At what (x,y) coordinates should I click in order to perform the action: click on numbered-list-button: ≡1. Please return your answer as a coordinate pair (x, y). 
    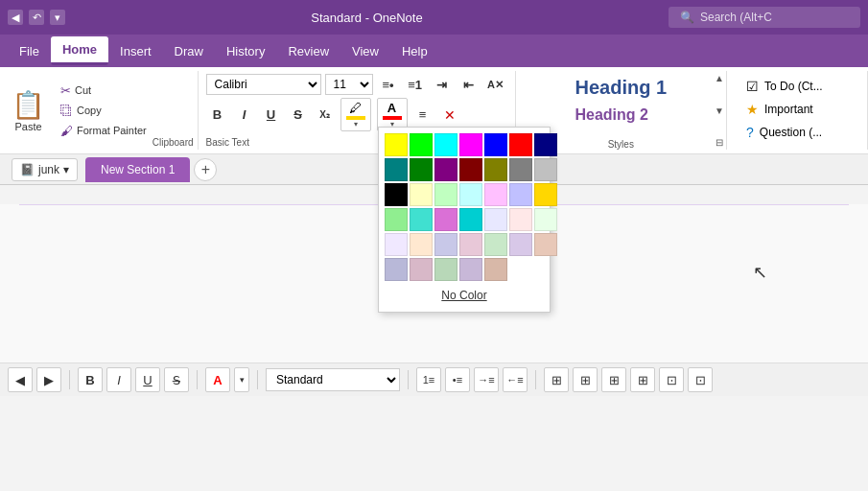
    Looking at the image, I should click on (415, 84).